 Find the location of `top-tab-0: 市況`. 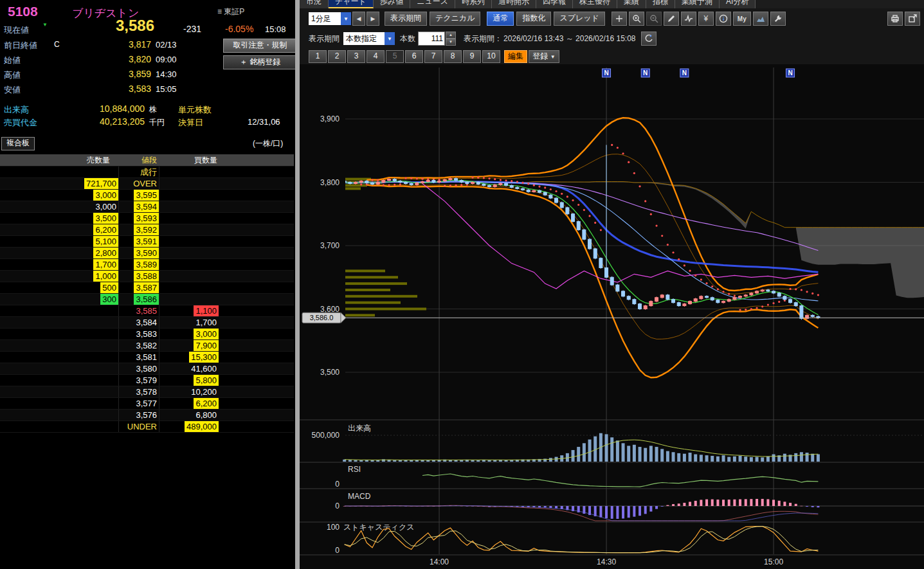

top-tab-0: 市況 is located at coordinates (314, 4).